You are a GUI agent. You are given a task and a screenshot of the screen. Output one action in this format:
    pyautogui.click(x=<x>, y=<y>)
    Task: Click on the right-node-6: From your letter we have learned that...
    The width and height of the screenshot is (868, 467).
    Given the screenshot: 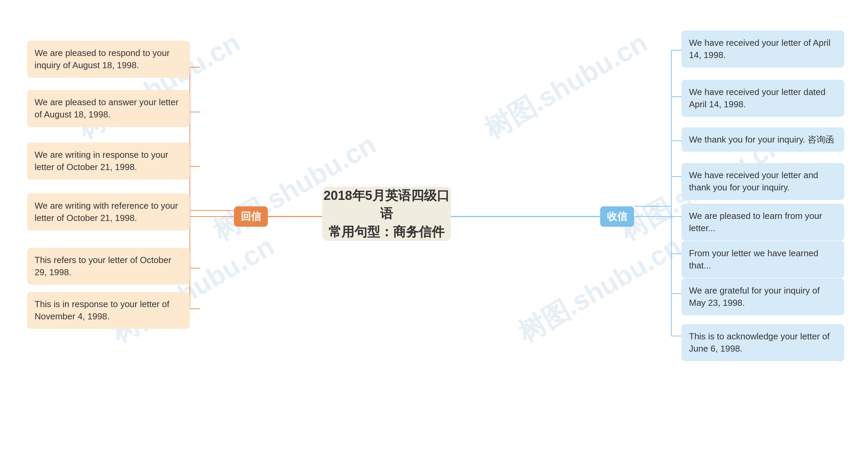 What is the action you would take?
    pyautogui.click(x=763, y=259)
    